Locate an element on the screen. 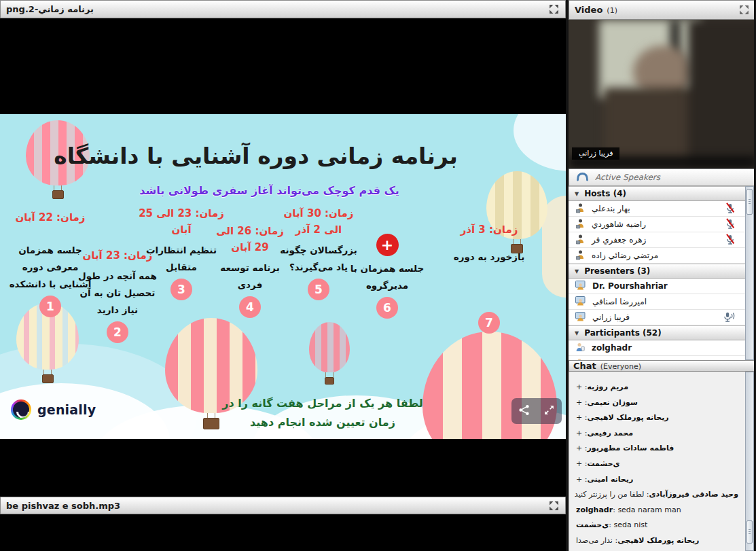  step-number-badge: 7 is located at coordinates (489, 323).